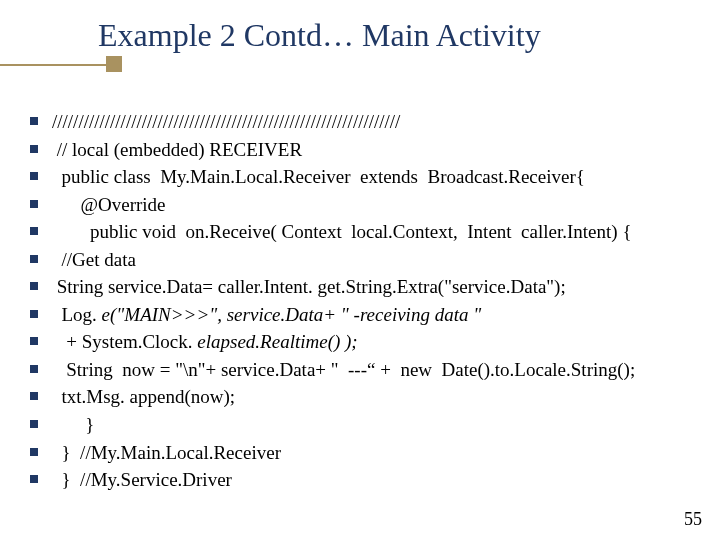  Describe the element at coordinates (365, 397) in the screenshot. I see `list-item: txt.Msg. append(now);` at that location.